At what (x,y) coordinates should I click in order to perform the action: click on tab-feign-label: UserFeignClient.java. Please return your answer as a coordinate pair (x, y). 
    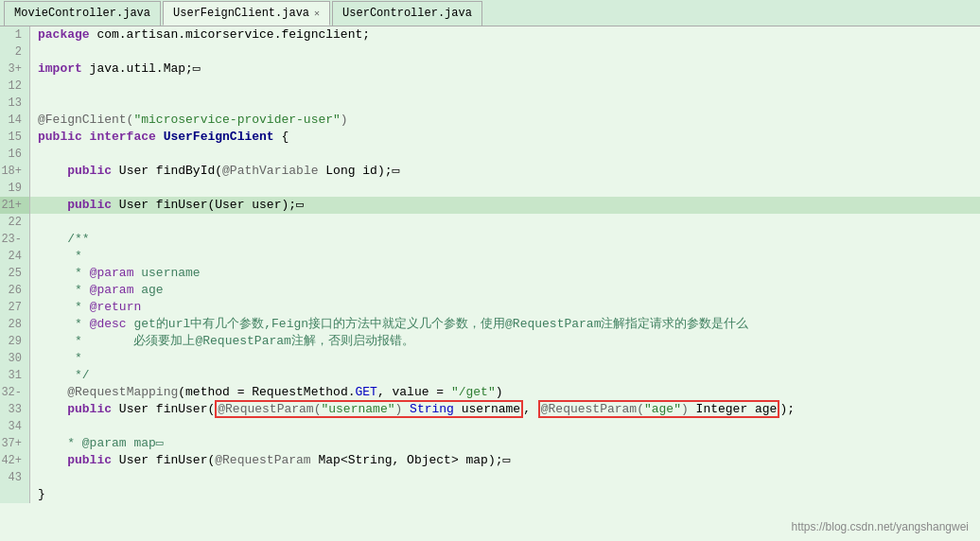
    Looking at the image, I should click on (241, 13).